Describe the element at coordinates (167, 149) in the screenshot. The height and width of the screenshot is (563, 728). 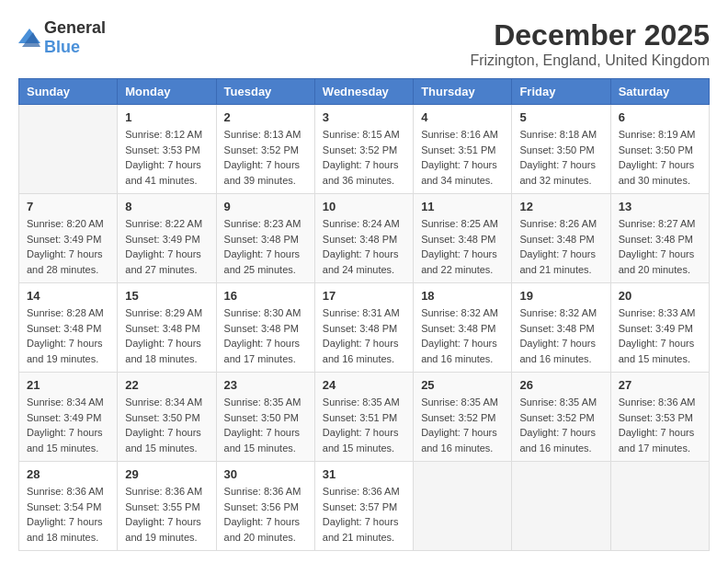
I see `calendar-day: 1Sunrise: 8:12 AMSunset: 3:53 PMDaylight…` at that location.